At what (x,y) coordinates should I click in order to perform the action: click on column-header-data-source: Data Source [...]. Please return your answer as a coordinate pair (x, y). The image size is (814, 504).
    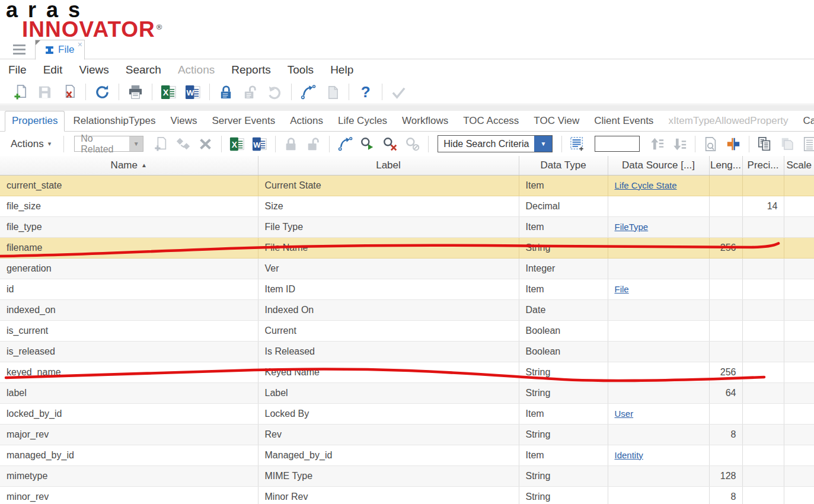
    Looking at the image, I should click on (658, 165).